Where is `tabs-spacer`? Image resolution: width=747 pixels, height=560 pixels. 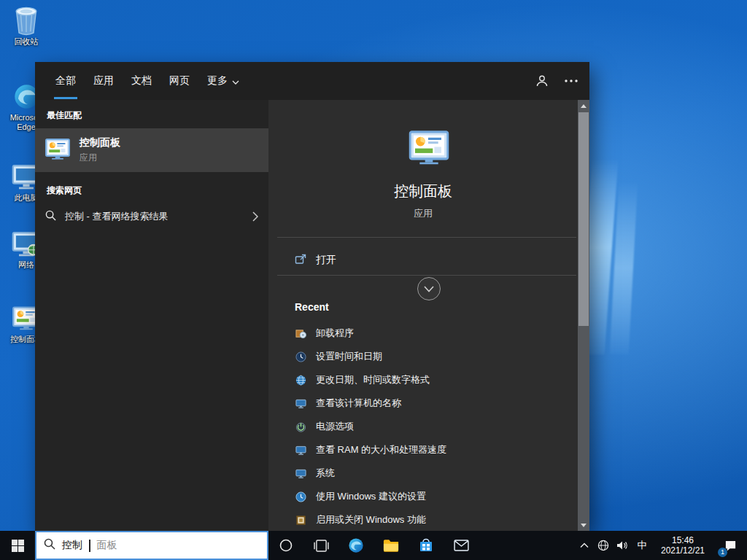 tabs-spacer is located at coordinates (388, 81).